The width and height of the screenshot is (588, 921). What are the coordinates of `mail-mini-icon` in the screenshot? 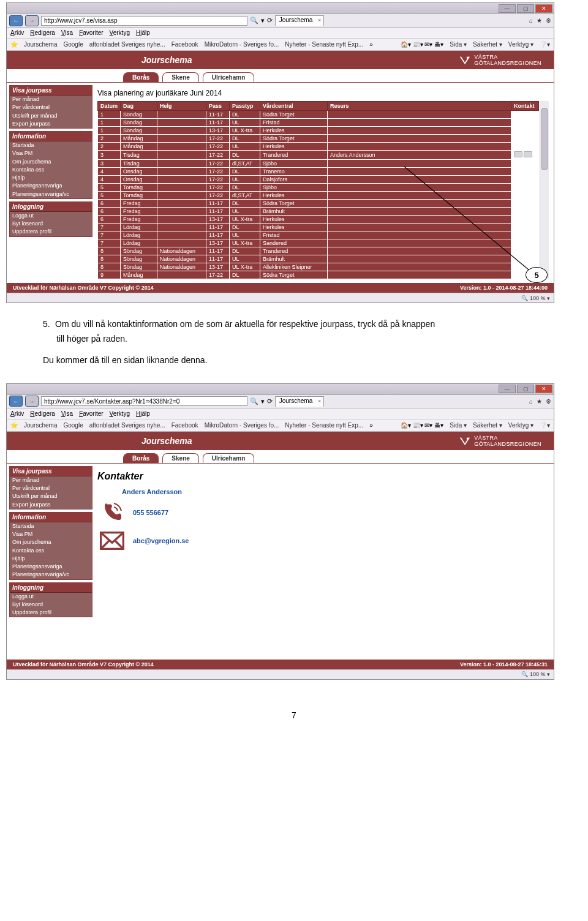 It's located at (528, 154).